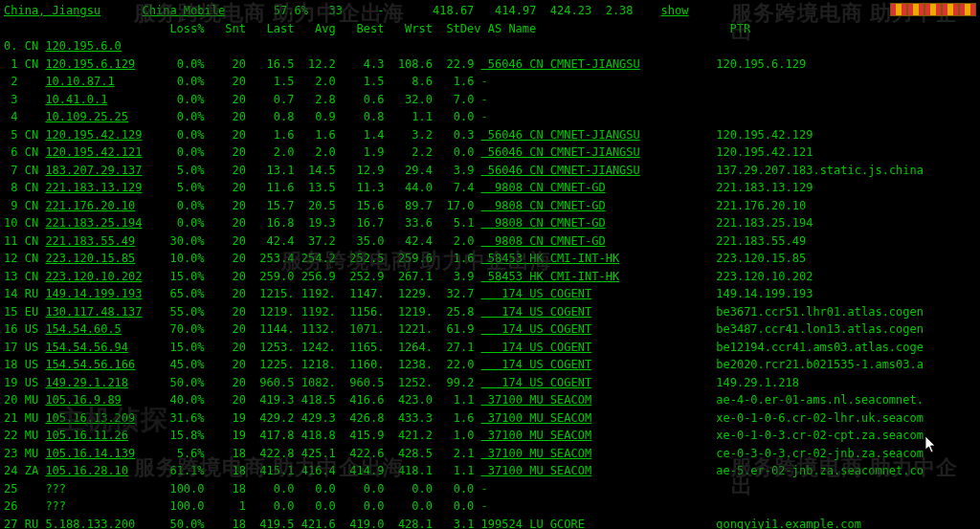 The image size is (980, 529). I want to click on hop-stdev: 2.0, so click(454, 241).